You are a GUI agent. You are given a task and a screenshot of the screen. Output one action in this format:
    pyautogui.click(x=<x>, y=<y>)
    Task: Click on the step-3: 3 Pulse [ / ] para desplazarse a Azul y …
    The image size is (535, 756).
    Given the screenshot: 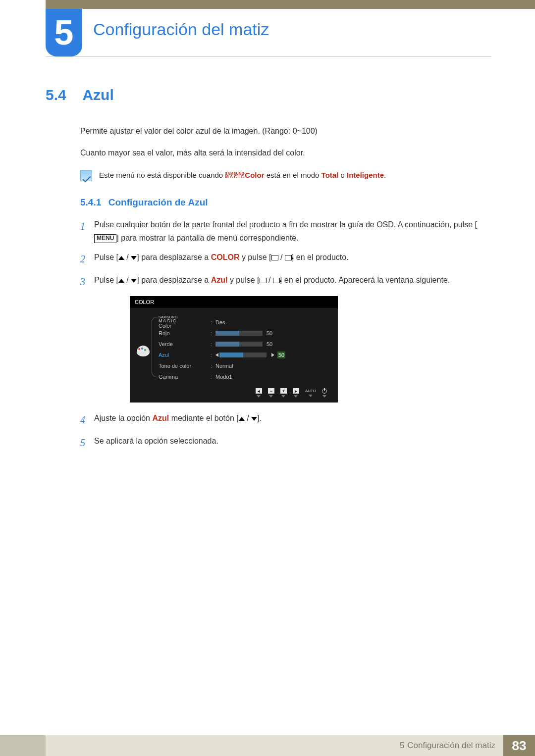 What is the action you would take?
    pyautogui.click(x=286, y=282)
    